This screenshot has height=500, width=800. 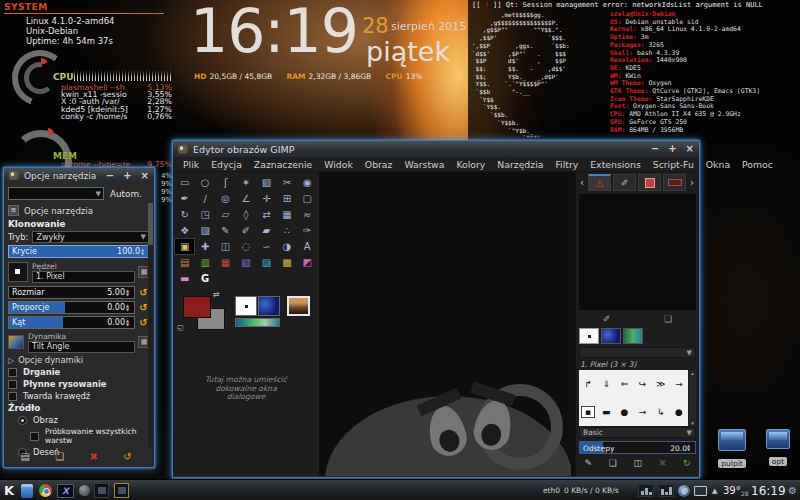 What do you see at coordinates (269, 306) in the screenshot?
I see `active-pattern-indicator` at bounding box center [269, 306].